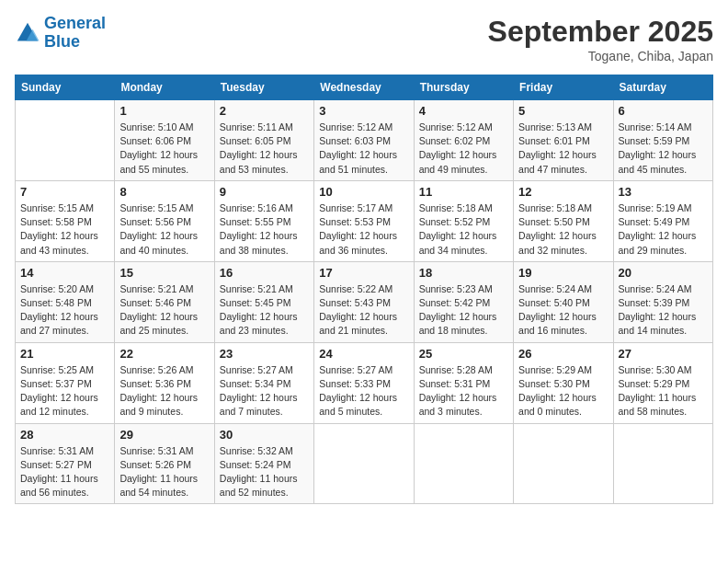  What do you see at coordinates (563, 272) in the screenshot?
I see `day-number: 19` at bounding box center [563, 272].